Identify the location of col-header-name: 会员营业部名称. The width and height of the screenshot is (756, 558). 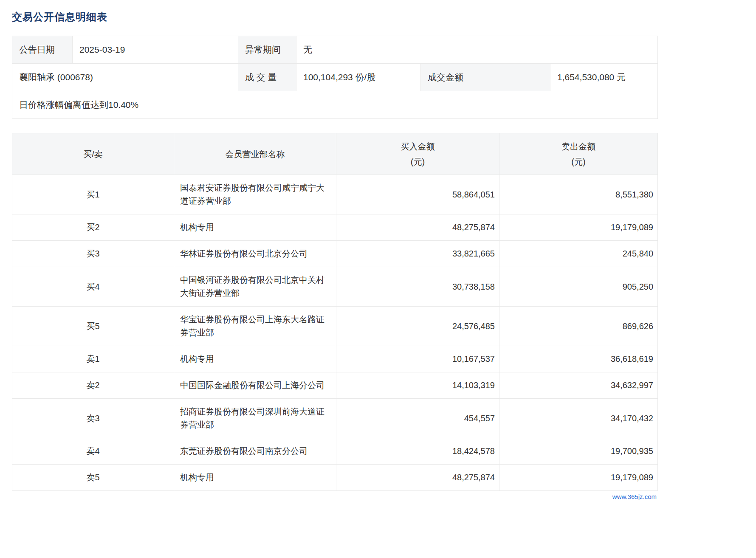
(255, 154).